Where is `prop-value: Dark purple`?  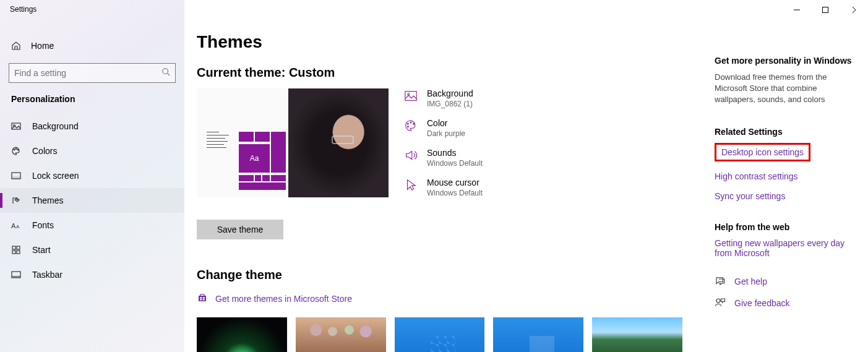
prop-value: Dark purple is located at coordinates (446, 134).